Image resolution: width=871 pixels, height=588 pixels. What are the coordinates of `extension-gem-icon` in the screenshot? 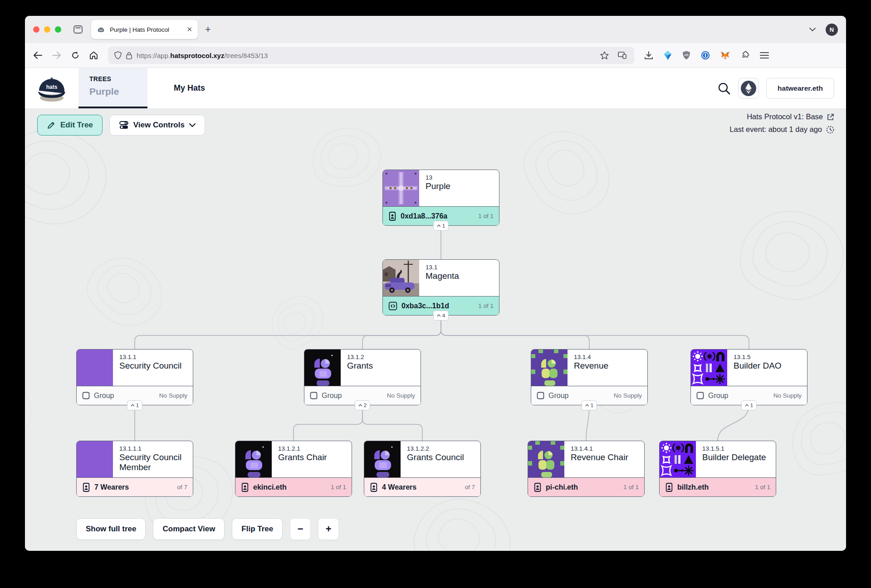 It's located at (668, 55).